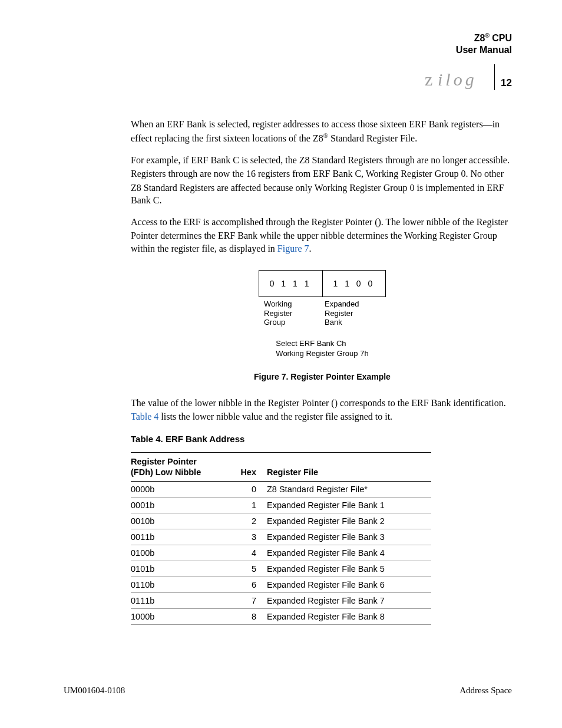 This screenshot has width=562, height=728. I want to click on logo-row: z ilog 12, so click(468, 77).